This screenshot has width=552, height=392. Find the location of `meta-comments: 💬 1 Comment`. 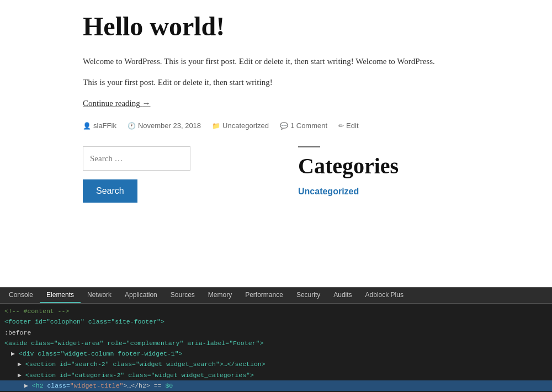

meta-comments: 💬 1 Comment is located at coordinates (304, 126).